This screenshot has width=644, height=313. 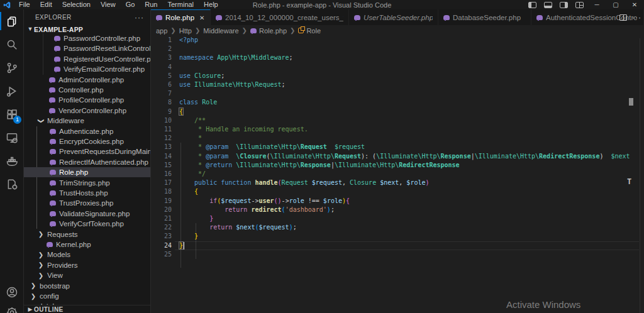 What do you see at coordinates (87, 255) in the screenshot?
I see `tree-item-models: ❯Models` at bounding box center [87, 255].